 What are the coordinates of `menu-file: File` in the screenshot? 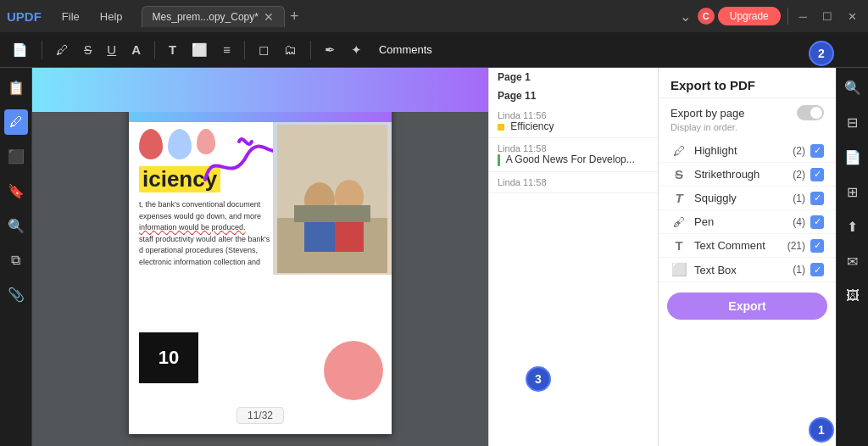 It's located at (71, 17).